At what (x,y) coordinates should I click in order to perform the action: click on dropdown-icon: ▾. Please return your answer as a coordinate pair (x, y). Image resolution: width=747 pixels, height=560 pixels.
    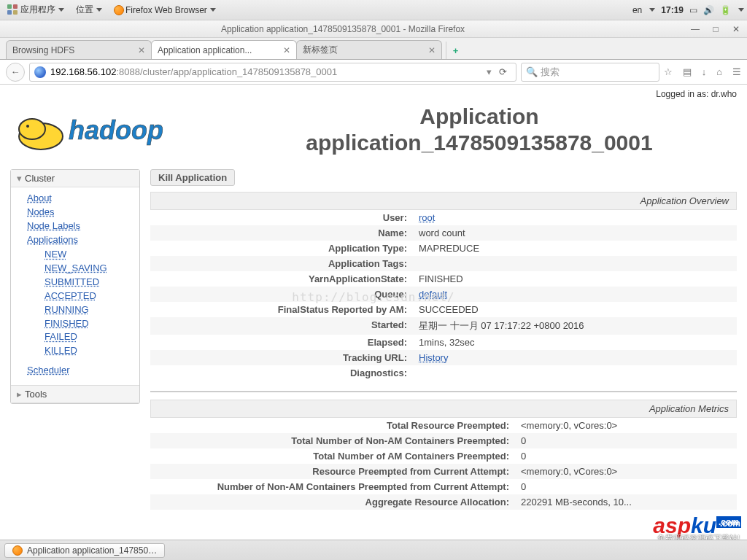
    Looking at the image, I should click on (489, 71).